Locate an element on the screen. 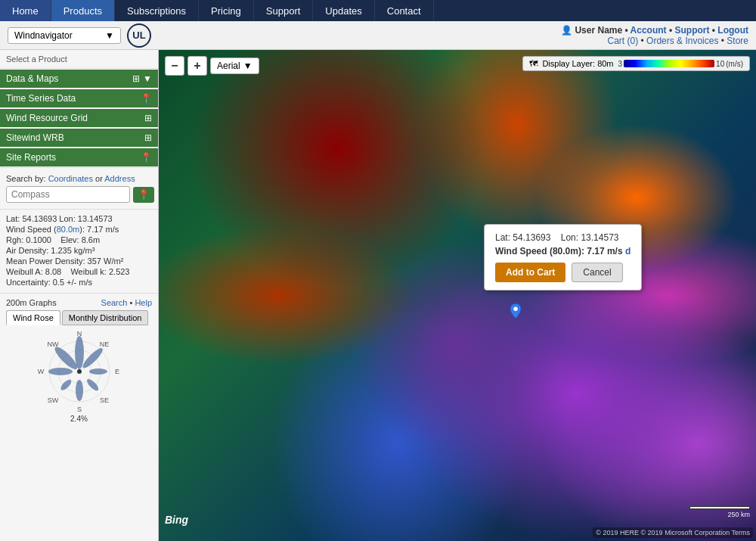 This screenshot has width=756, height=541. support-link: Support is located at coordinates (692, 30).